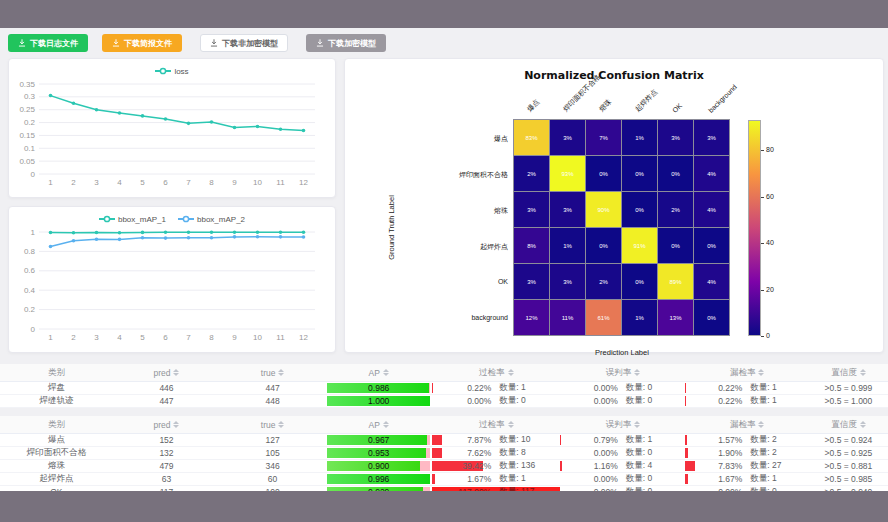 The height and width of the screenshot is (522, 888). What do you see at coordinates (280, 338) in the screenshot?
I see `svg-text: 11` at bounding box center [280, 338].